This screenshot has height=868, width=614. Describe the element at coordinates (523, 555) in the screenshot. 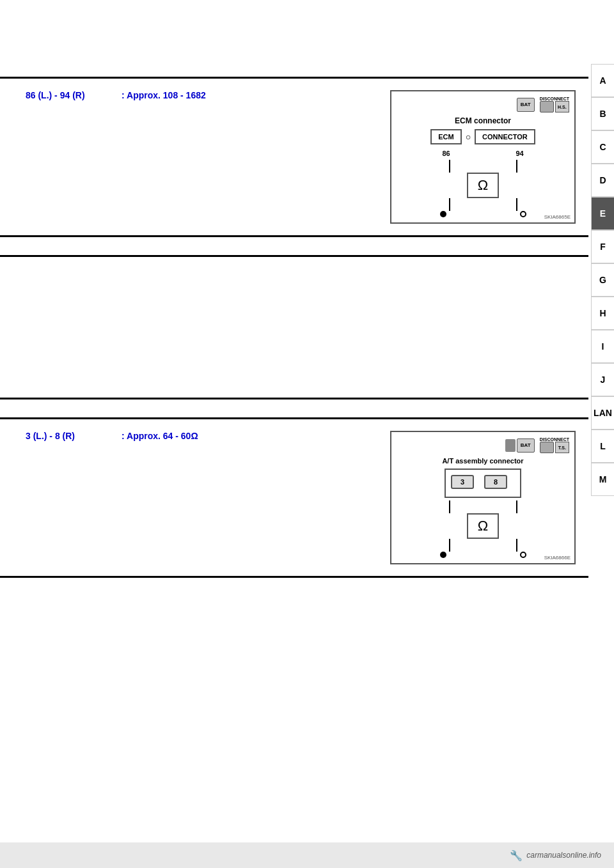

I see `probe-dot-right-at` at that location.